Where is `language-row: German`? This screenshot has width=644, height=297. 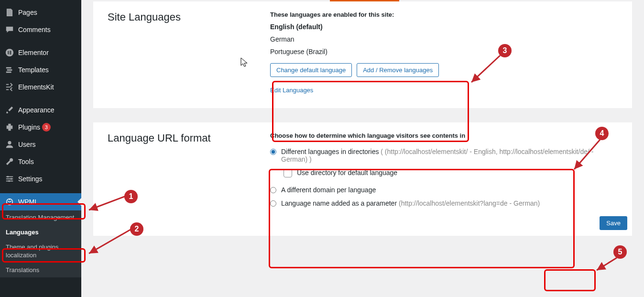
language-row: German is located at coordinates (444, 39).